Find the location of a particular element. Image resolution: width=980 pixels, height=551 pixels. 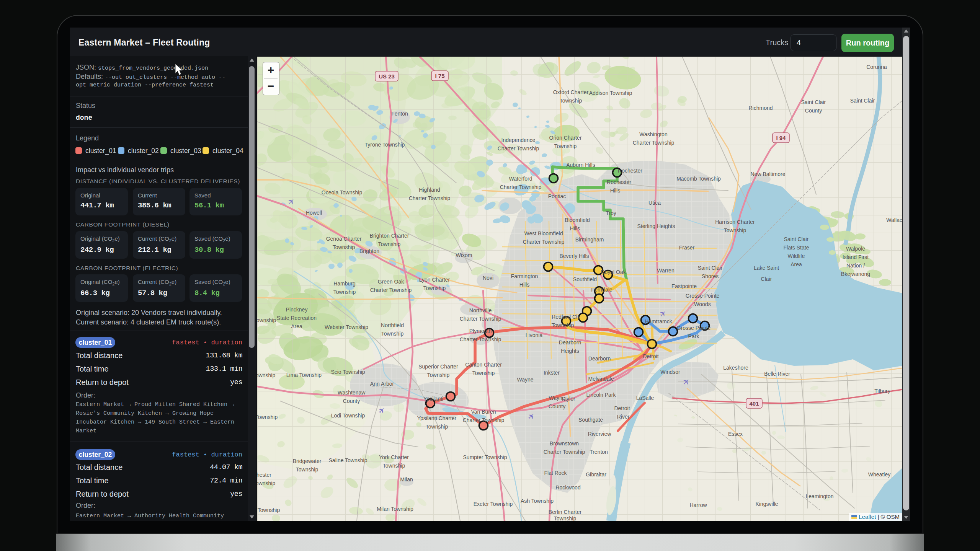

svg-text: Nation / is located at coordinates (856, 266).